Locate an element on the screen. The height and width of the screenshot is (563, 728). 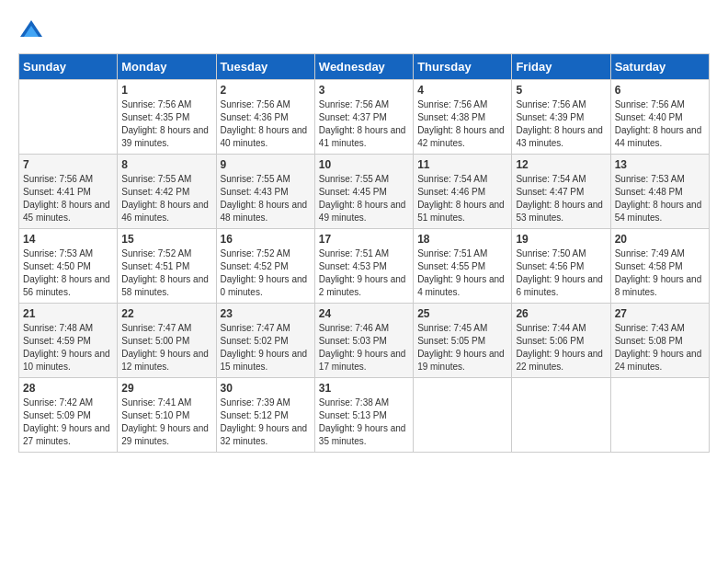
day-cell: 20Sunrise: 7:49 AMSunset: 4:58 PMDayligh… is located at coordinates (660, 267).